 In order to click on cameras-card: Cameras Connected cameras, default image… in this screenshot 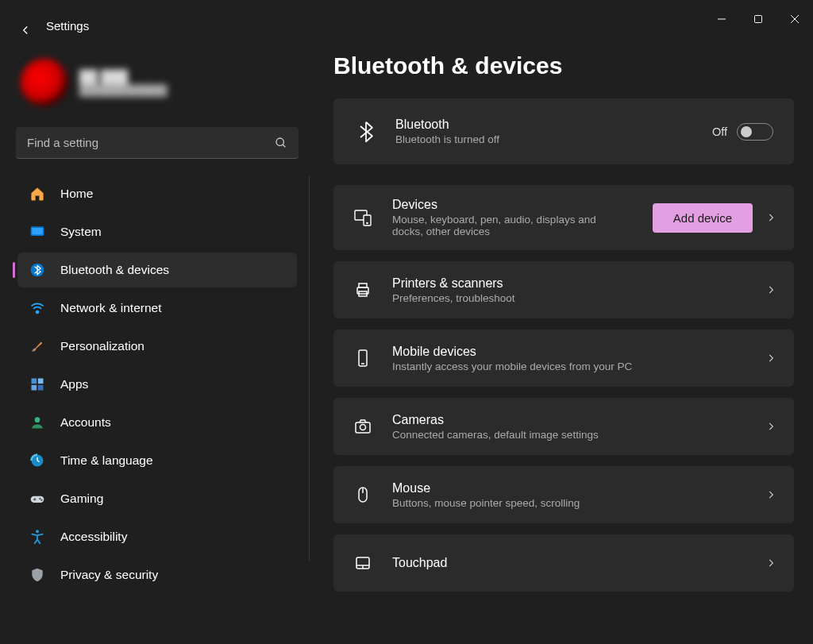, I will do `click(564, 426)`.